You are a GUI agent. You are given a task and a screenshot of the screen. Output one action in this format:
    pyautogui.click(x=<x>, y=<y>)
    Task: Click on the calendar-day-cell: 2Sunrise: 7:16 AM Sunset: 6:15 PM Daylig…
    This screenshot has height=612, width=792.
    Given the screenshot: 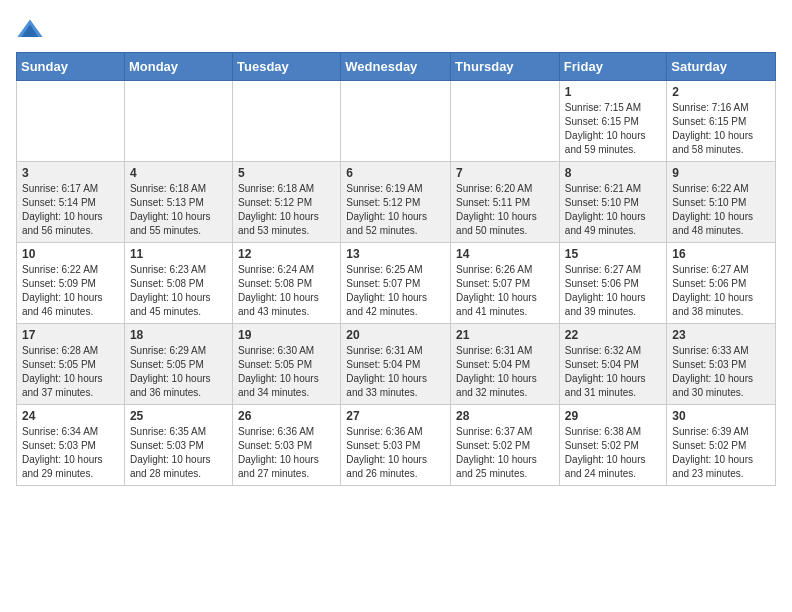 What is the action you would take?
    pyautogui.click(x=722, y=122)
    